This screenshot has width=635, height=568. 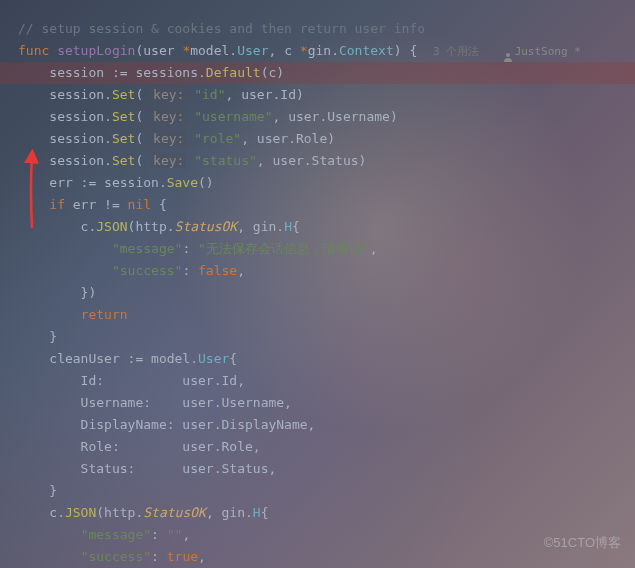 What do you see at coordinates (326, 51) in the screenshot?
I see `code-line: func setupLogin(user *model.User, c *gin…` at bounding box center [326, 51].